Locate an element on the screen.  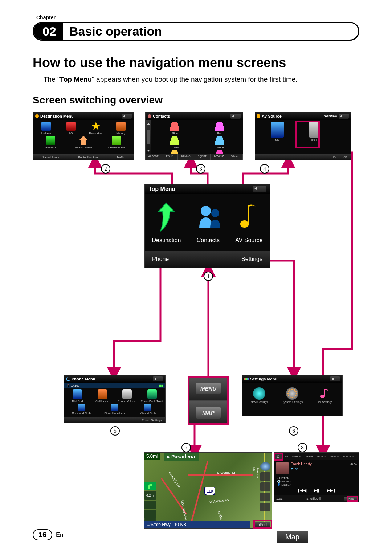
av-btn: AV is located at coordinates (334, 158).